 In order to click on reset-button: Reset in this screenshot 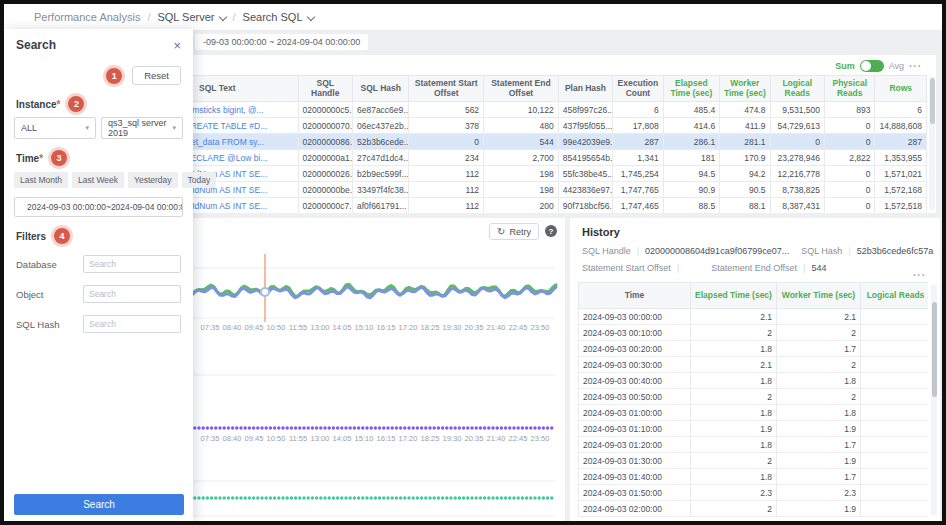, I will do `click(156, 76)`.